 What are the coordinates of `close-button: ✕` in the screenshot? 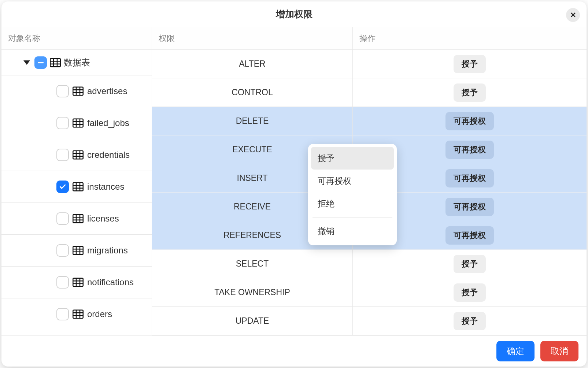 It's located at (573, 15).